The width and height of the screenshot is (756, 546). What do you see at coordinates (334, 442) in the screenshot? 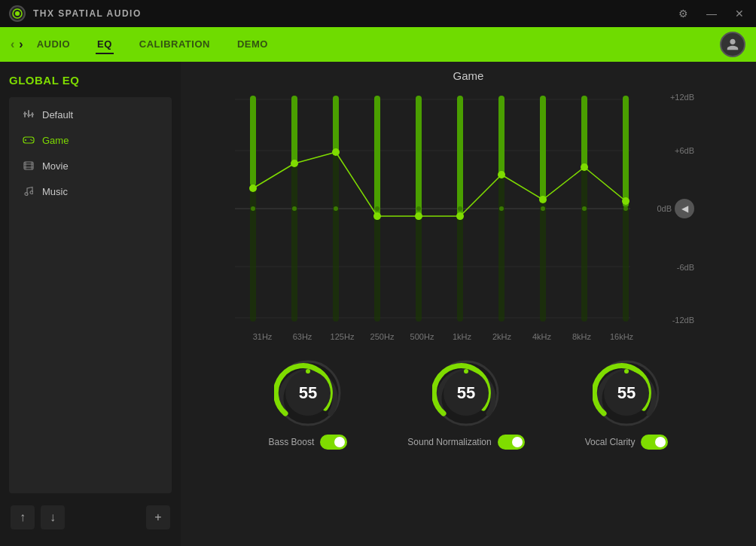
I see `bass-boost-toggle` at bounding box center [334, 442].